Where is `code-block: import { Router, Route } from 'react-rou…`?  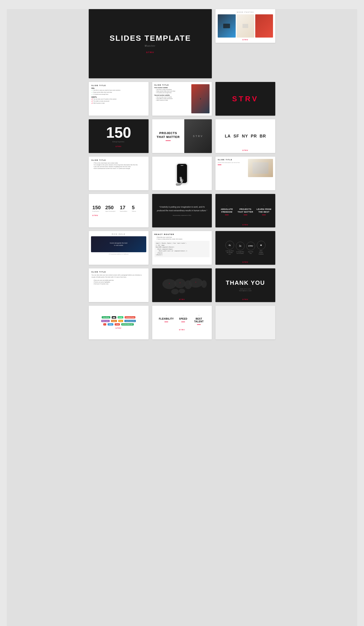 code-block: import { Router, Route } from 'react-rou… is located at coordinates (182, 249).